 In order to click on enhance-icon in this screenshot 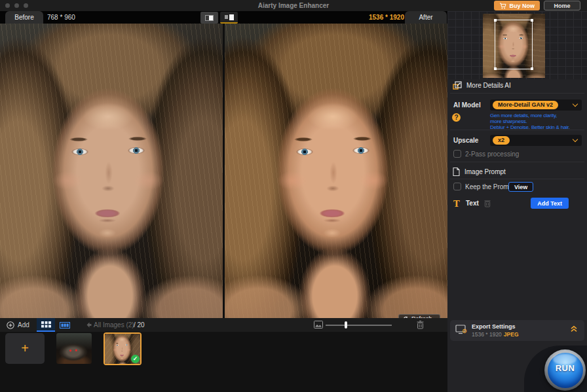, I will do `click(457, 85)`.